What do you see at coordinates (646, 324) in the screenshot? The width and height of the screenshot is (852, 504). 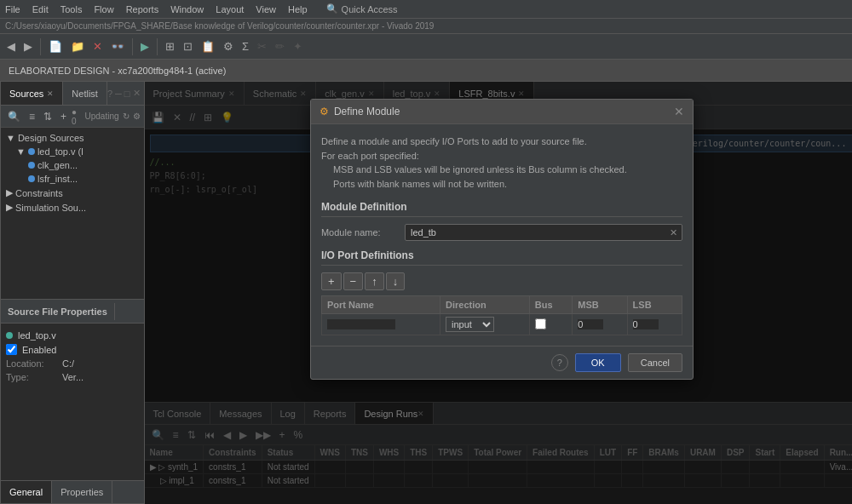 I see `io-lsb-input` at bounding box center [646, 324].